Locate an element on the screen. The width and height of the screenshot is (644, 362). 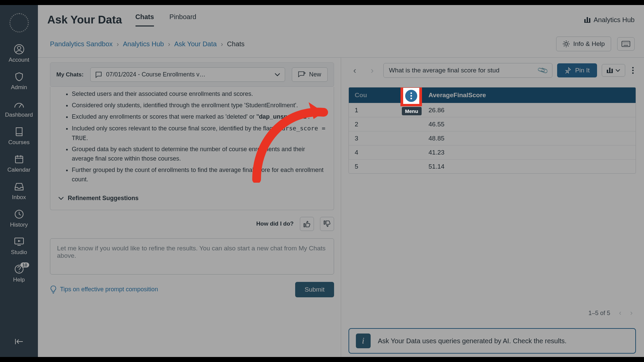
help-badge: 10 is located at coordinates (25, 265).